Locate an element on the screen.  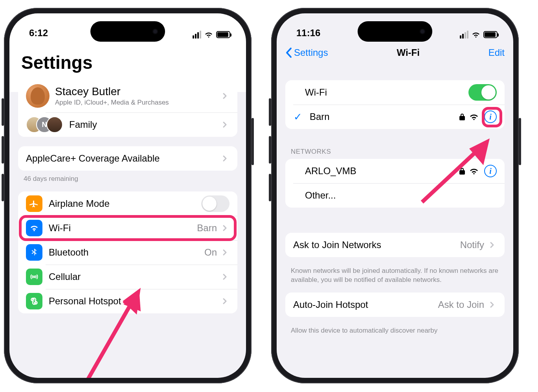
ask-join-label: Ask to Join Networks is located at coordinates (376, 245).